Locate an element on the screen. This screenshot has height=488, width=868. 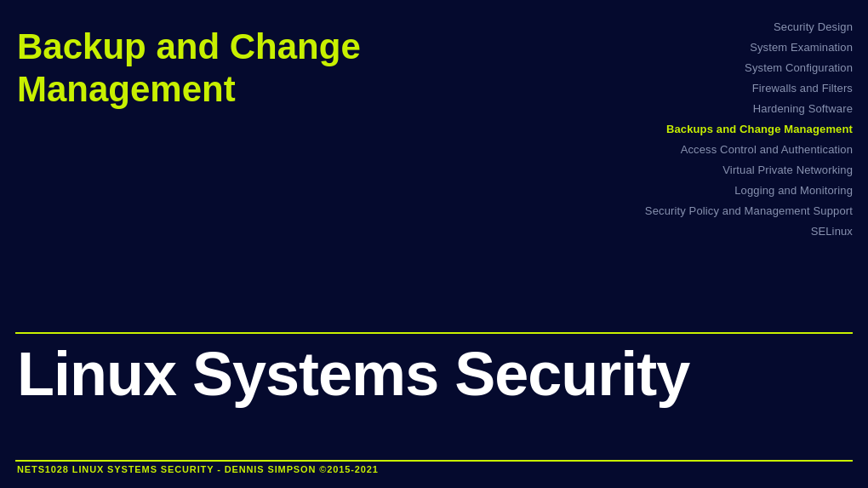
footer-text: NETS1028 LINUX SYSTEMS SECURITY - DENNIS… is located at coordinates (197, 469).